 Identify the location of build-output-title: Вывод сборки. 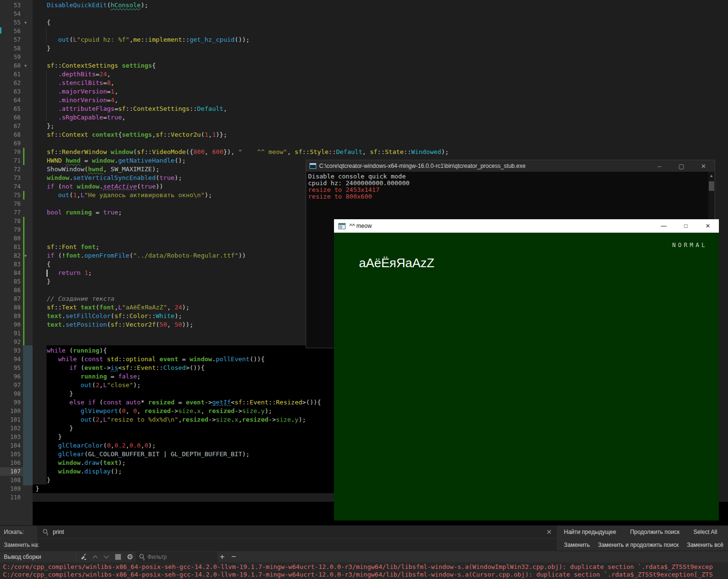
(23, 557).